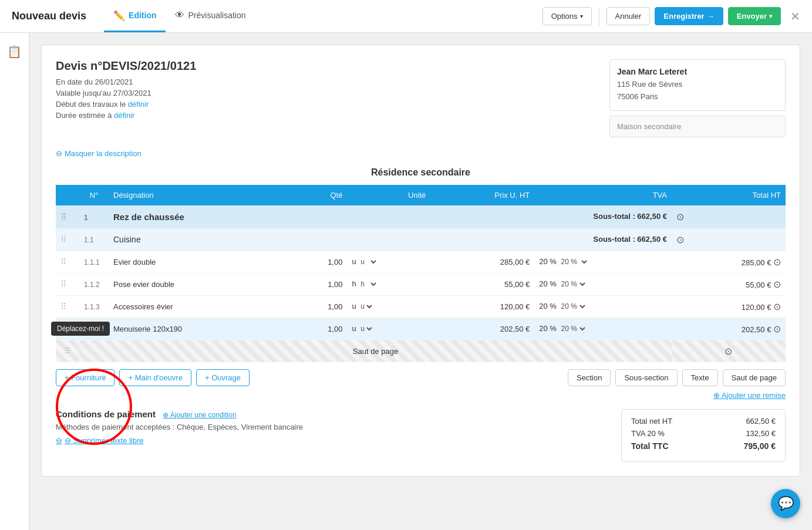 This screenshot has width=812, height=530. I want to click on client-box: Jean Marc Leteret 115 Rue de Sèvres 7500…, so click(698, 85).